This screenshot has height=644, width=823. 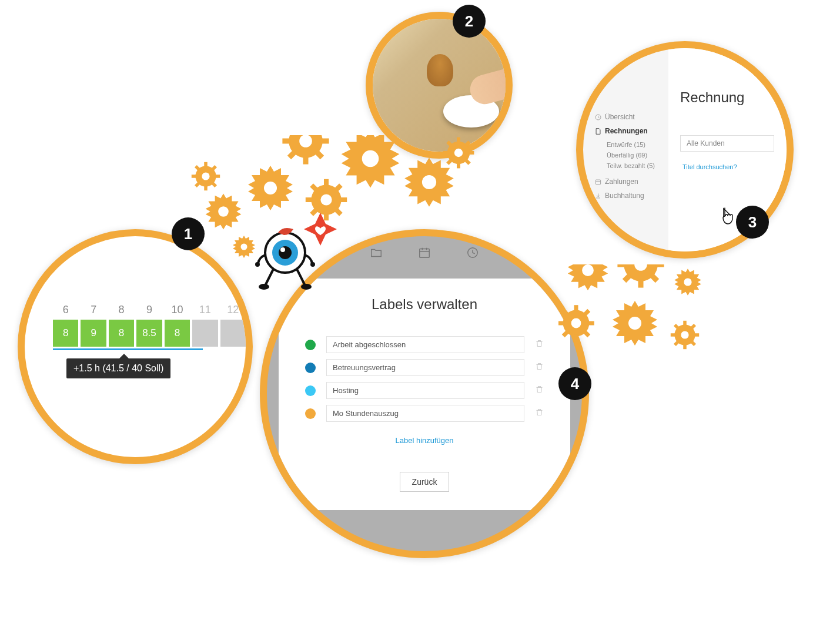 I want to click on nav-accounting-label: Buchhaltung, so click(x=624, y=196).